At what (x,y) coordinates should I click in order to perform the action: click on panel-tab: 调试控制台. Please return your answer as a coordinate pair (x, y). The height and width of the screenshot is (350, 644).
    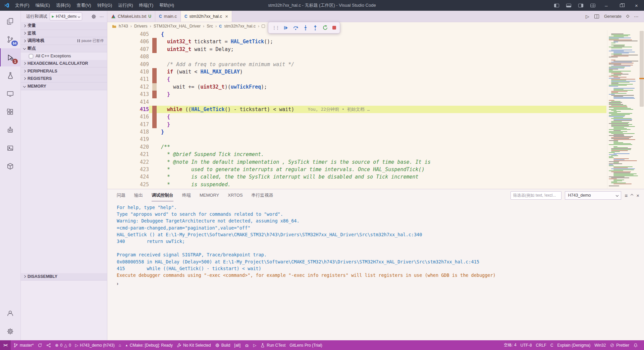
    Looking at the image, I should click on (162, 195).